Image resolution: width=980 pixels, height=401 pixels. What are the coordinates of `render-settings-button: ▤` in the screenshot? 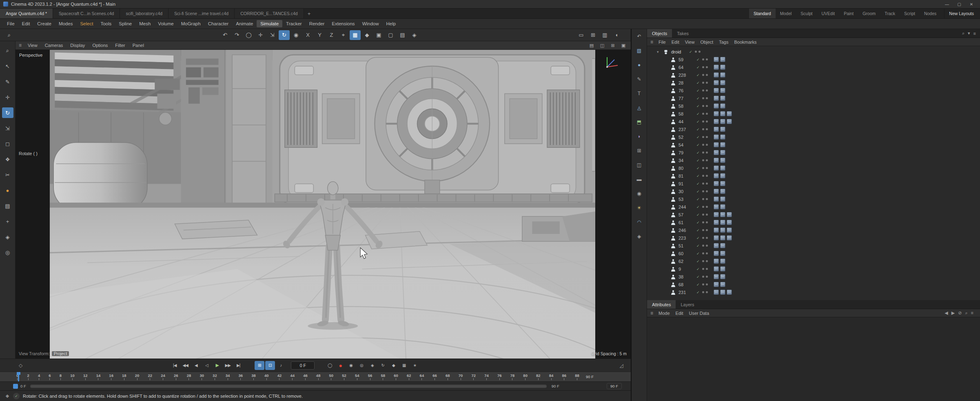 It's located at (402, 35).